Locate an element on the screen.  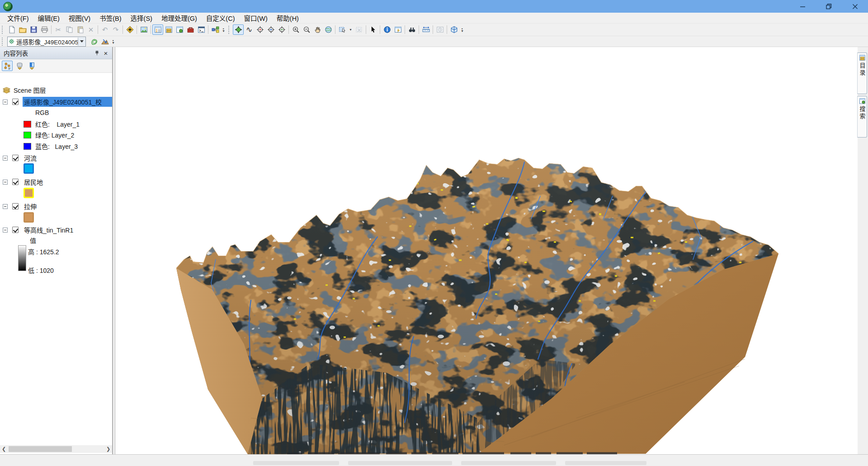
table-of-contents-panel: 内容列表 × Scene 图层 遥感影像_J49E0240051_校 RGB is located at coordinates (56, 251).